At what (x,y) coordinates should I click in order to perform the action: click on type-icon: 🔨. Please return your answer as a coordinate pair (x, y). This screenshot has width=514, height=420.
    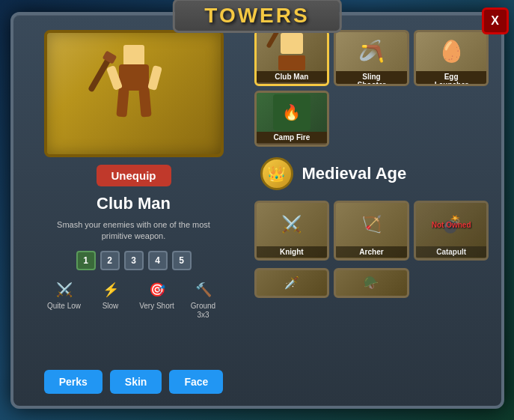
    Looking at the image, I should click on (204, 290).